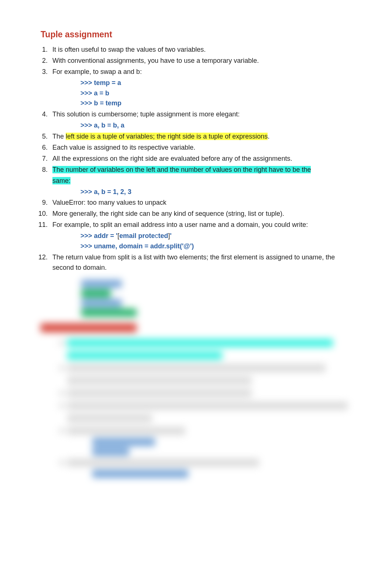  Describe the element at coordinates (200, 159) in the screenshot. I see `list-item: All the expressions on the right side ar…` at that location.